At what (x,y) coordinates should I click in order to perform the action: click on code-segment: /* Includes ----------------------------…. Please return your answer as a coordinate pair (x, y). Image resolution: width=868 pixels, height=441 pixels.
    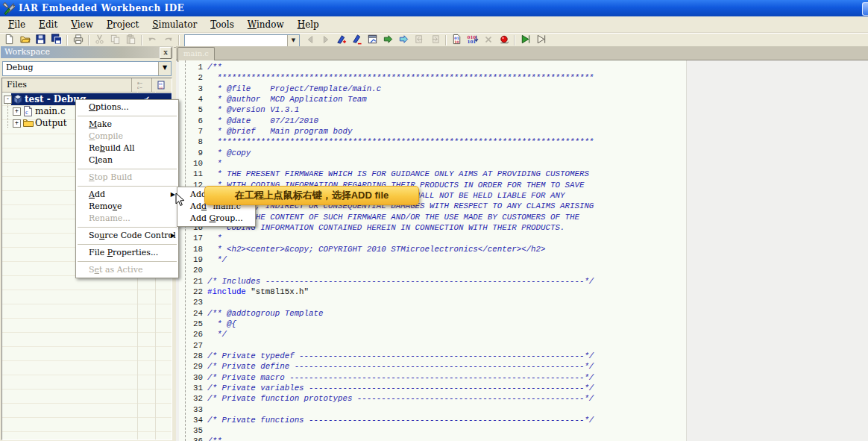
    Looking at the image, I should click on (400, 281).